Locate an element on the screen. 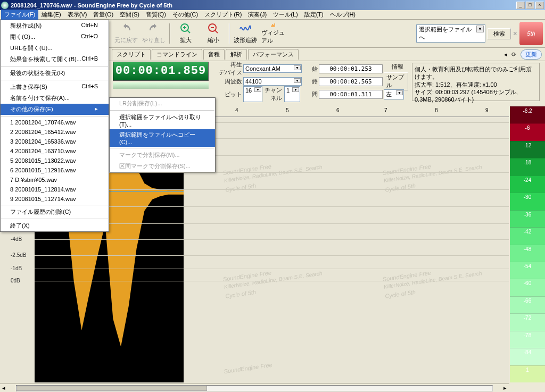 The image size is (545, 392). ruler-tick: 7 is located at coordinates (386, 111).